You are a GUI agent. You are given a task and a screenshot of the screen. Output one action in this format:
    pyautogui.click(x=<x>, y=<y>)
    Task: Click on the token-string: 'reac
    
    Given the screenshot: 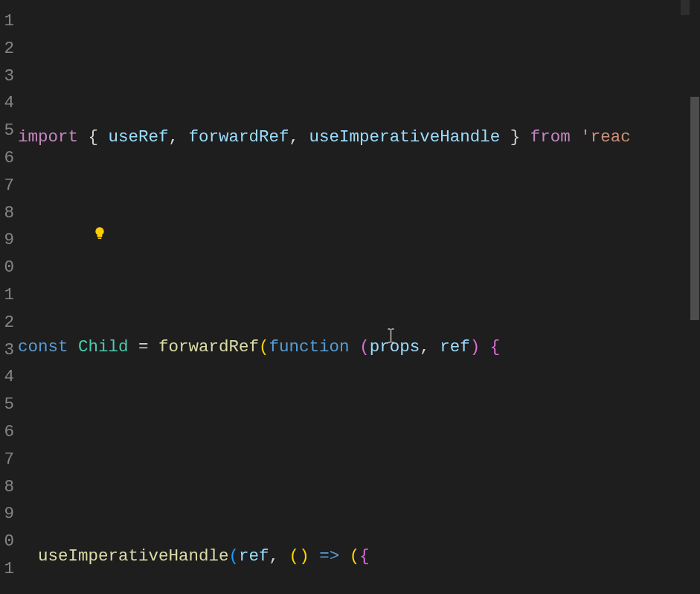 What is the action you would take?
    pyautogui.click(x=606, y=137)
    